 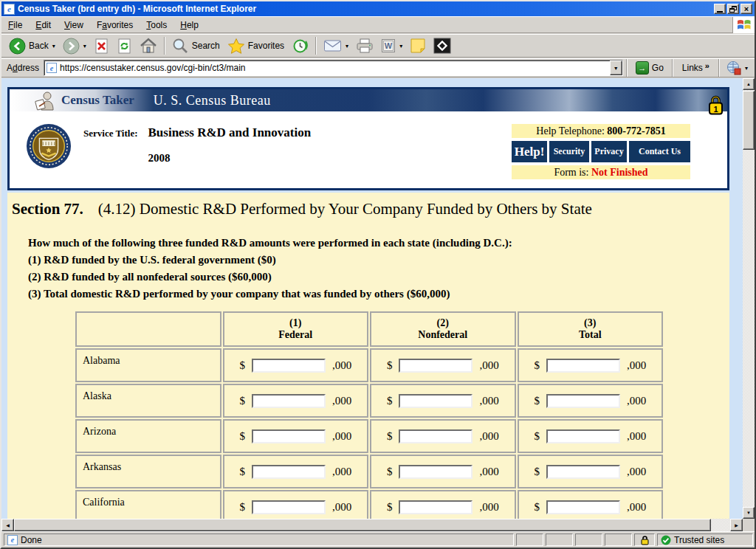 What do you see at coordinates (436, 401) in the screenshot?
I see `input-nonfederal-alaska` at bounding box center [436, 401].